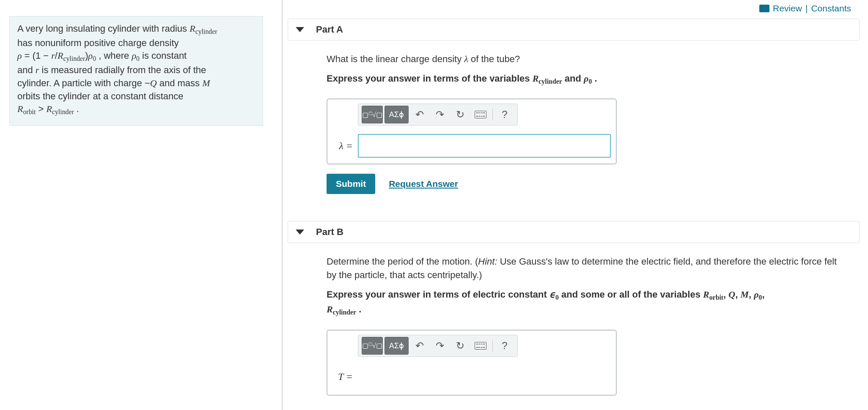  I want to click on submit-button: Submit, so click(351, 184).